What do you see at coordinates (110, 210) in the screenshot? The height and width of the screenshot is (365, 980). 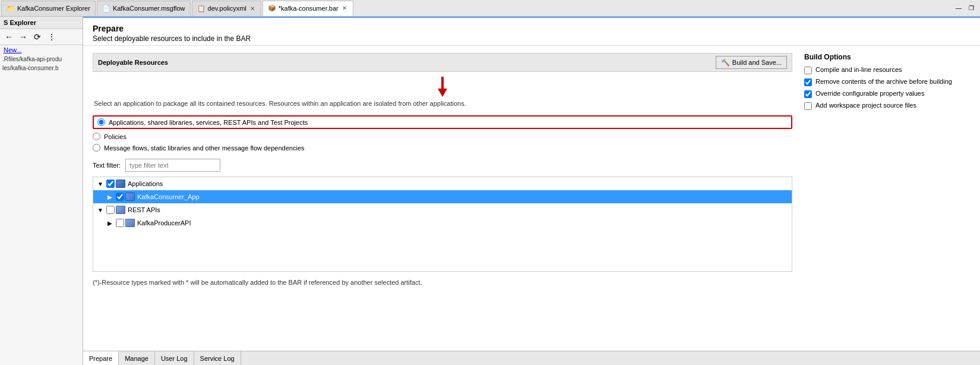 I see `rest-apis-checkbox` at bounding box center [110, 210].